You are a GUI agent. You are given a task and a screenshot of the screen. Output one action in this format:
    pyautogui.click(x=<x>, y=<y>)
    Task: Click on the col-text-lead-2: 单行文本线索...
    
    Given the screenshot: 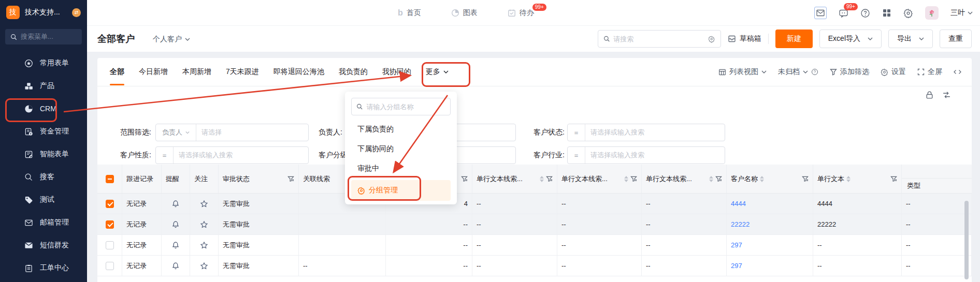 What is the action you would take?
    pyautogui.click(x=600, y=179)
    